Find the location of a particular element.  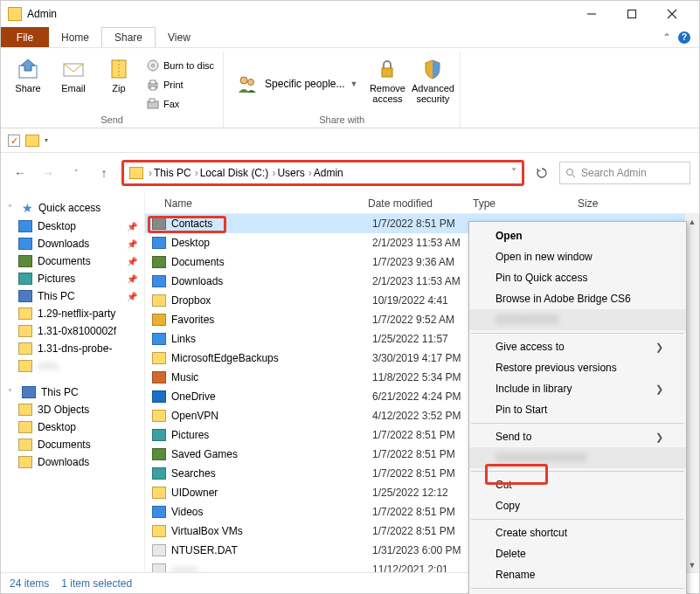

file-icon is located at coordinates (159, 550).